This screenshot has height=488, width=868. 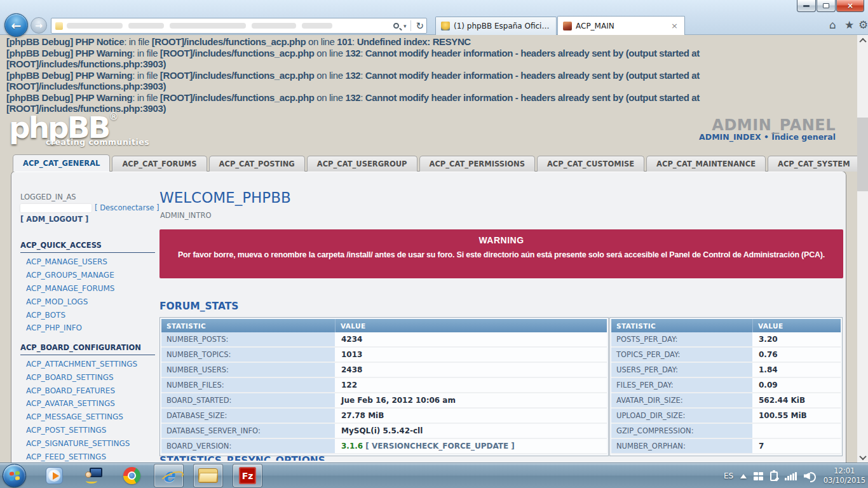 What do you see at coordinates (743, 477) in the screenshot?
I see `hidden-icons-arrow` at bounding box center [743, 477].